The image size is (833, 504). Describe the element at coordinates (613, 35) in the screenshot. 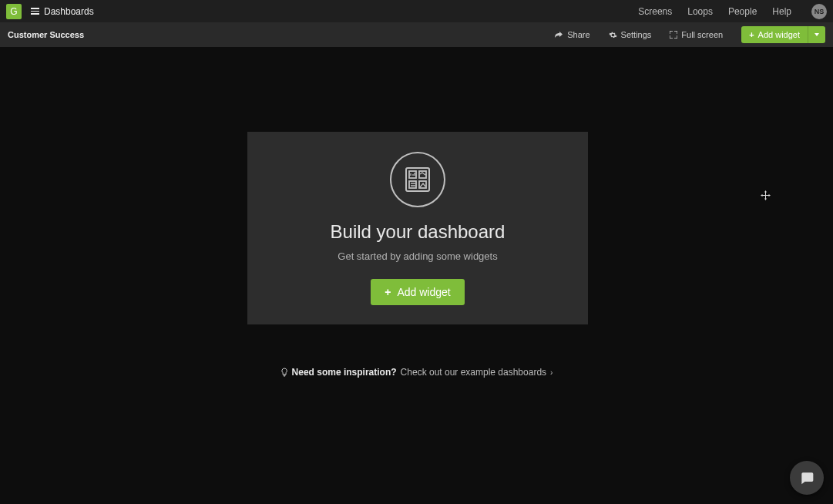

I see `gear-icon` at that location.